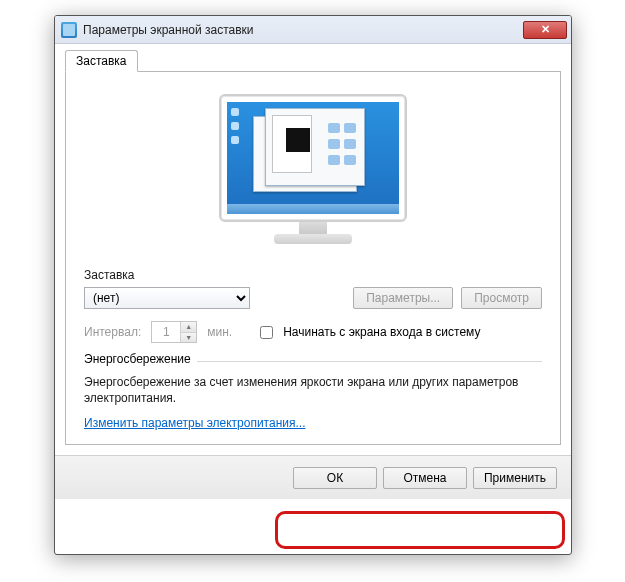 The width and height of the screenshot is (625, 582). I want to click on close-icon: ✕, so click(546, 30).